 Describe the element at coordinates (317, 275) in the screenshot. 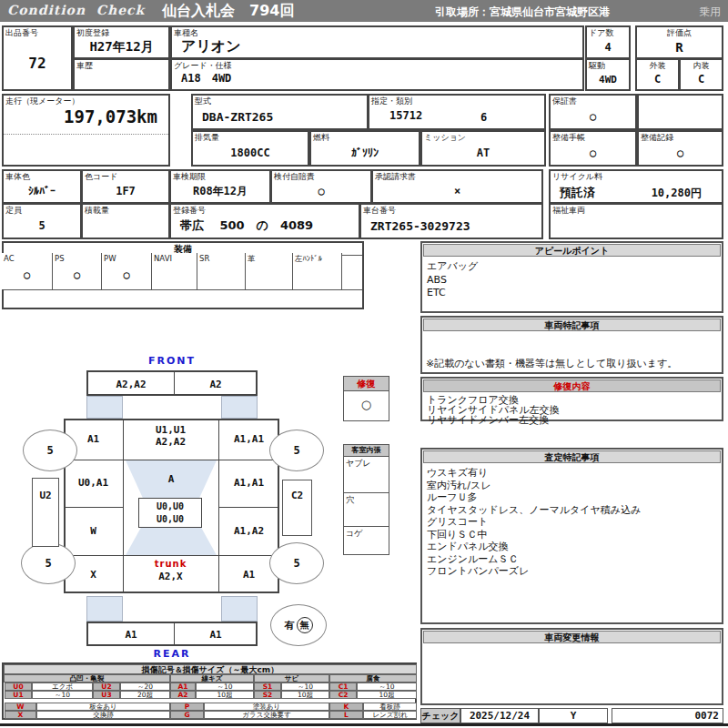

I see `equipment-value` at that location.